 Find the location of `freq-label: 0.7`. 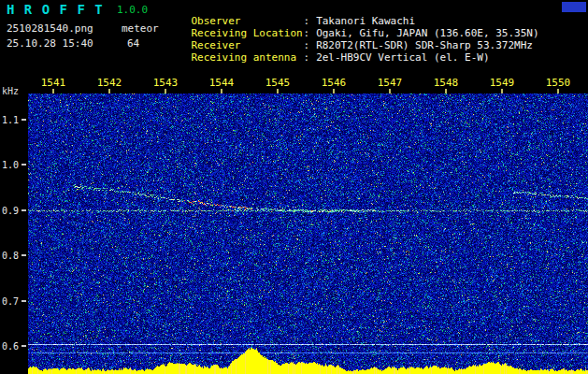

freq-label: 0.7 is located at coordinates (9, 301).